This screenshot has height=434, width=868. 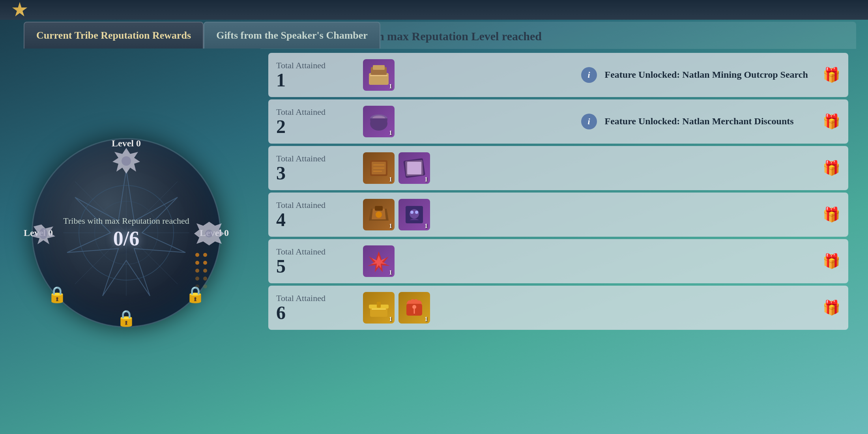 What do you see at coordinates (316, 308) in the screenshot?
I see `attained-6: Total Attained 6` at bounding box center [316, 308].